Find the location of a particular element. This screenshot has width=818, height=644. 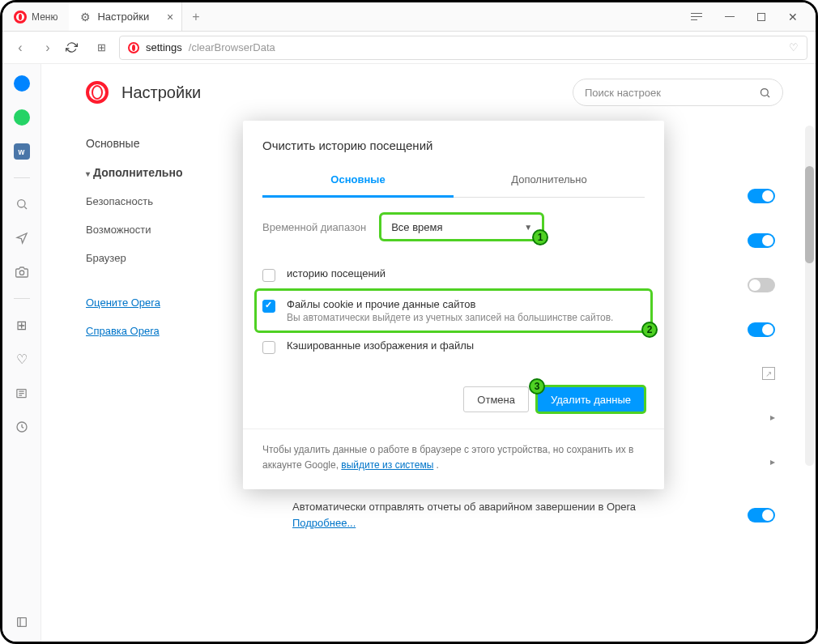

url-host: settings is located at coordinates (164, 47).